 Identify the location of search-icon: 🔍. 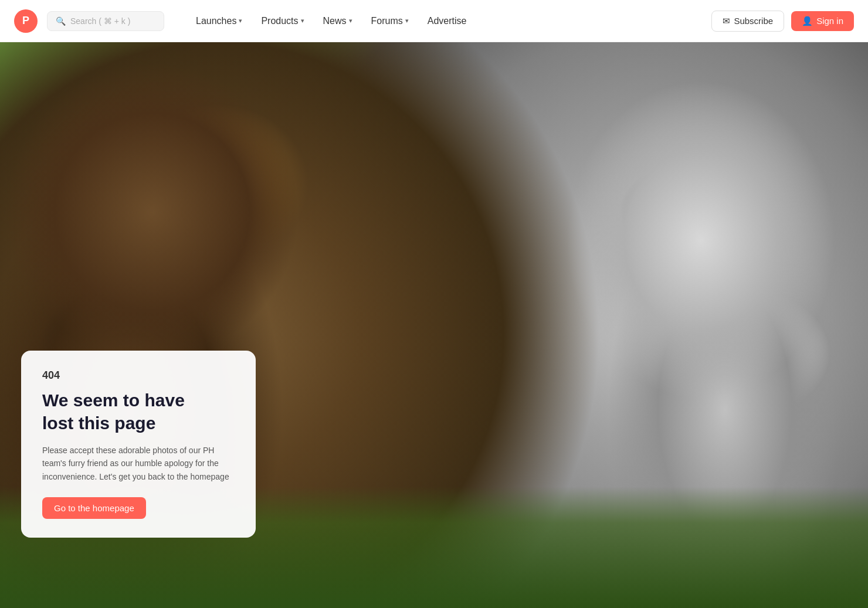
(61, 21).